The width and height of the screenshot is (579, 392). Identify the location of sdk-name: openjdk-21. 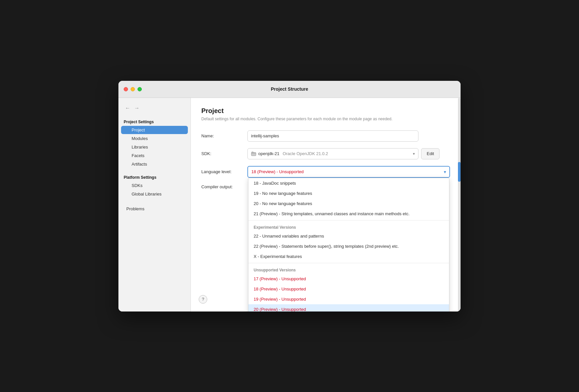
(269, 154).